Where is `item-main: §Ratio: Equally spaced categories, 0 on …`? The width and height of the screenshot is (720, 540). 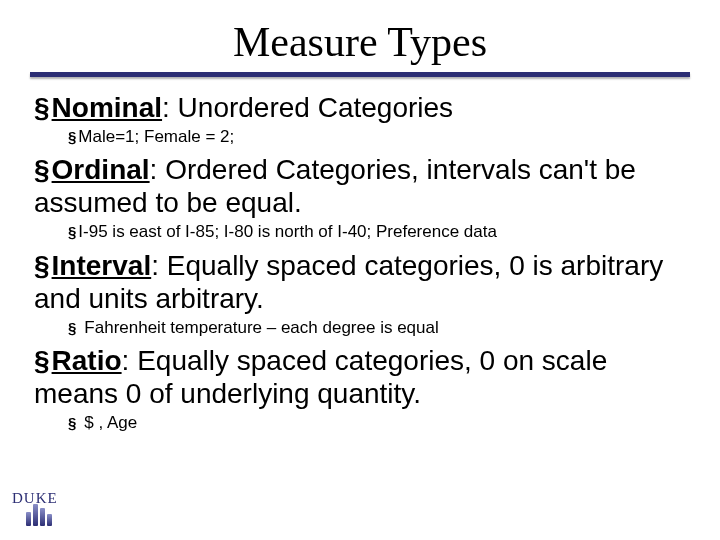
item-main: §Ratio: Equally spaced categories, 0 on … is located at coordinates (360, 377).